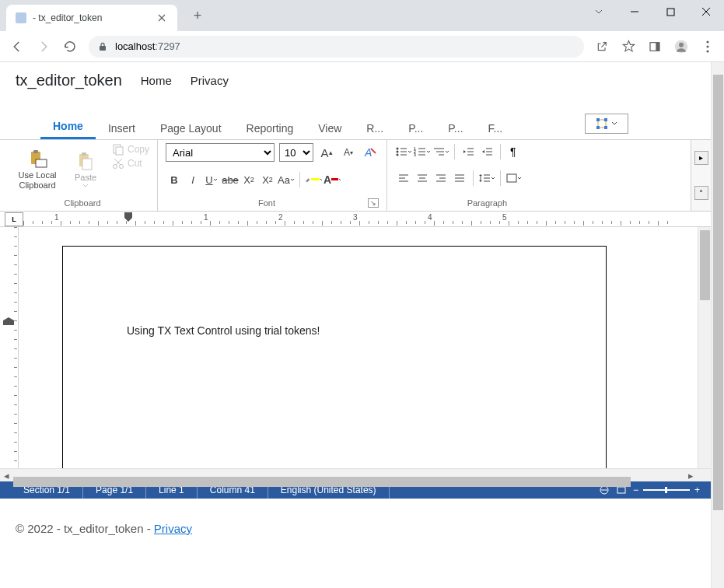 This screenshot has width=724, height=588. I want to click on ribbon-tab-f: F..., so click(496, 128).